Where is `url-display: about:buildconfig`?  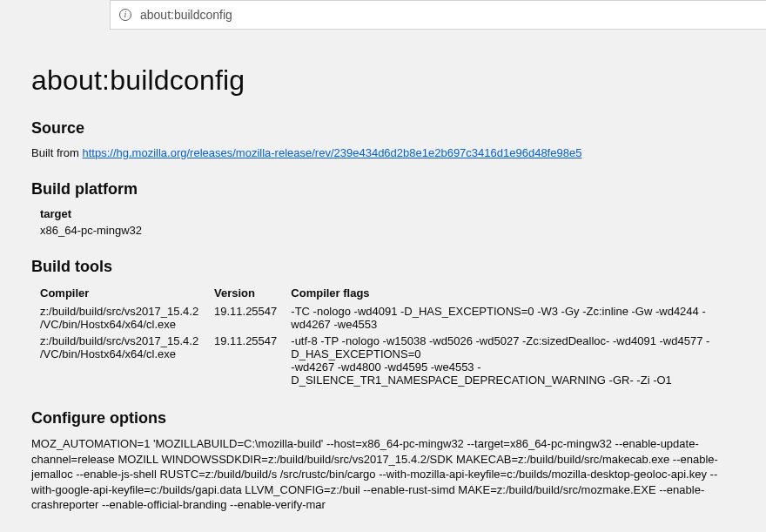 url-display: about:buildconfig is located at coordinates (186, 15).